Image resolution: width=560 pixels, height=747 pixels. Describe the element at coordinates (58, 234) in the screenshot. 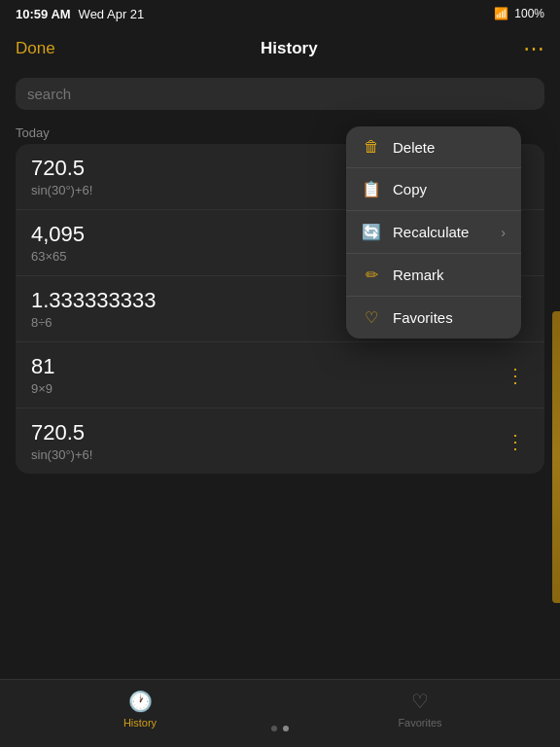

I see `item-result-1: 4,095` at that location.